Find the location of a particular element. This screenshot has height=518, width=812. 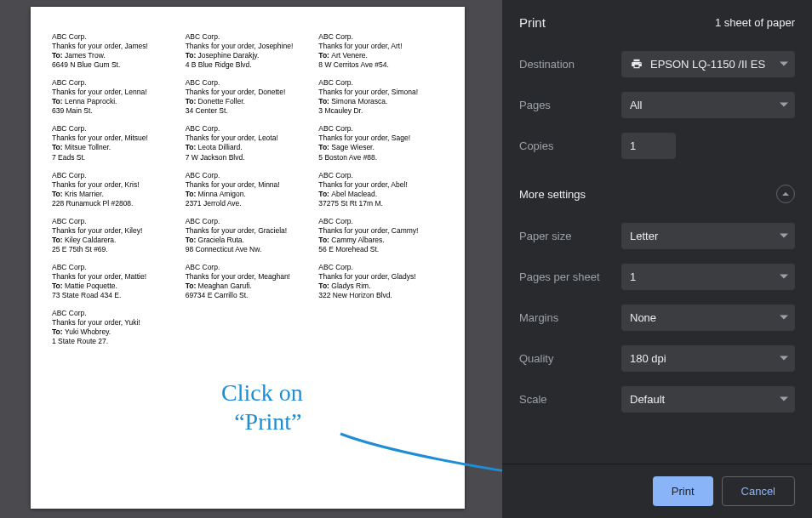

label-to-line: To: Kris Marrier. is located at coordinates (114, 194).